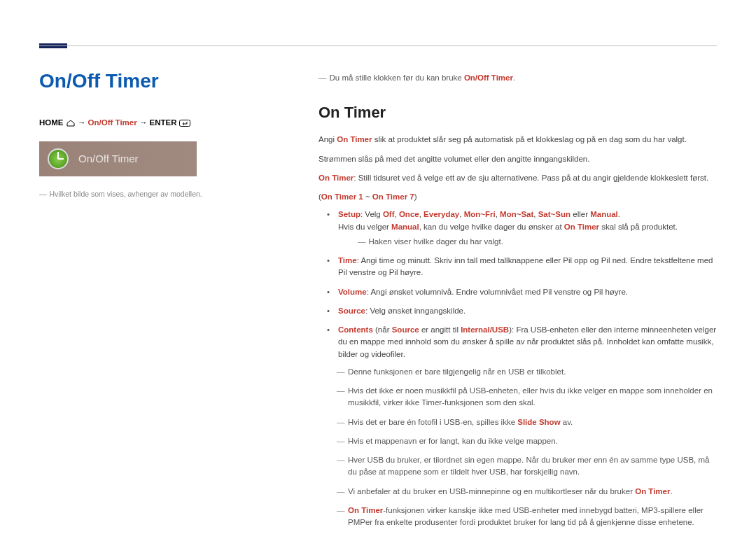 This screenshot has width=756, height=534. What do you see at coordinates (638, 227) in the screenshot?
I see `setup-l2e: skal slå på produktet.` at bounding box center [638, 227].